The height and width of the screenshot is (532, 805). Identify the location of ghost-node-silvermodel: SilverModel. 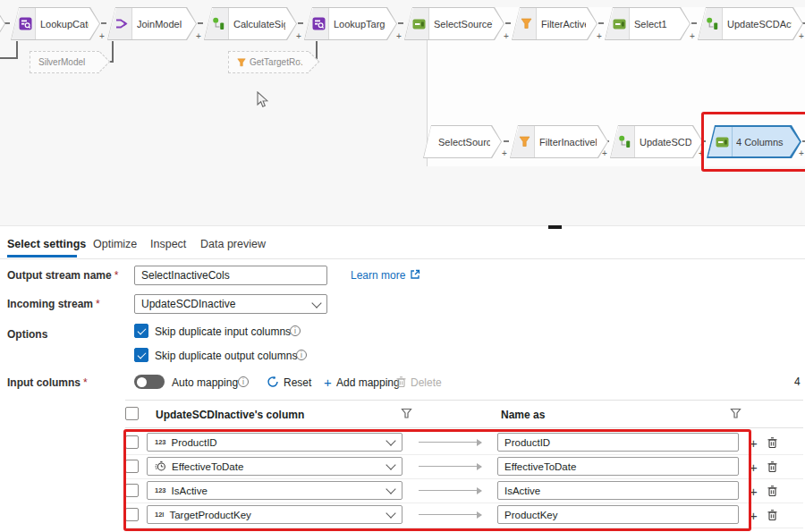
(64, 63).